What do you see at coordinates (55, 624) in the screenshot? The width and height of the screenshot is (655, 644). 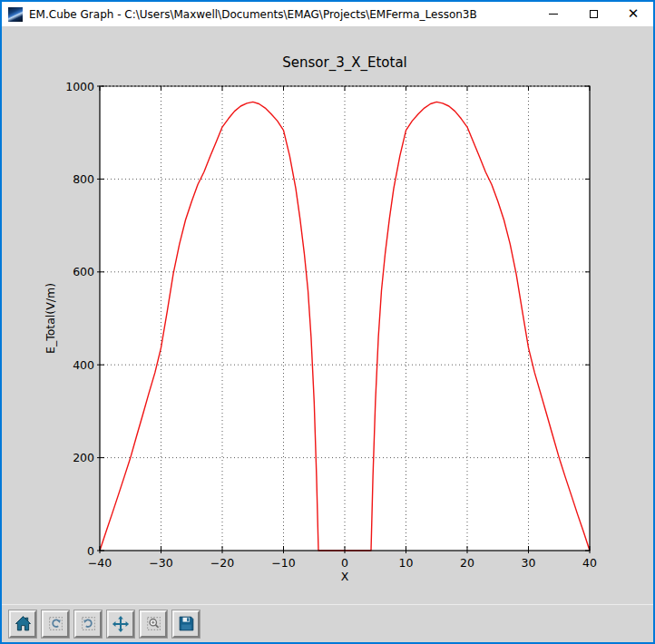 I see `back-button` at bounding box center [55, 624].